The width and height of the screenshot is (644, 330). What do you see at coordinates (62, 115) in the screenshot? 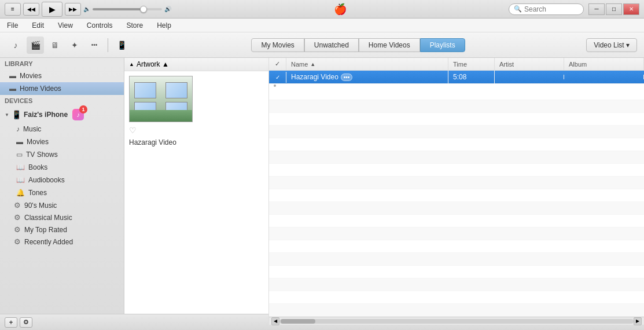
I see `device-faiz-iphone: ▼ 📱 Faiz's iPhone ♪ 1` at bounding box center [62, 115].